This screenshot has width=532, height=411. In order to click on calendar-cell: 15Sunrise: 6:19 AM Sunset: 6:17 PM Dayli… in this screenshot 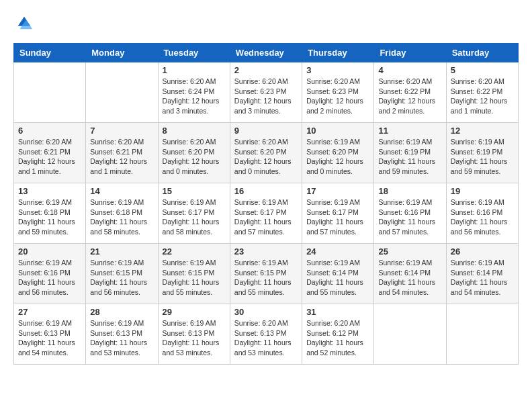, I will do `click(193, 214)`.